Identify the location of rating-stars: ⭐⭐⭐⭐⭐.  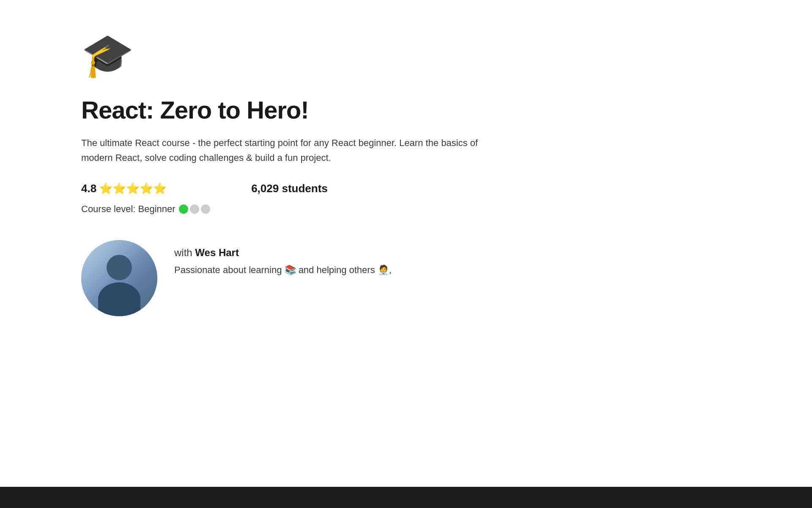
(133, 189).